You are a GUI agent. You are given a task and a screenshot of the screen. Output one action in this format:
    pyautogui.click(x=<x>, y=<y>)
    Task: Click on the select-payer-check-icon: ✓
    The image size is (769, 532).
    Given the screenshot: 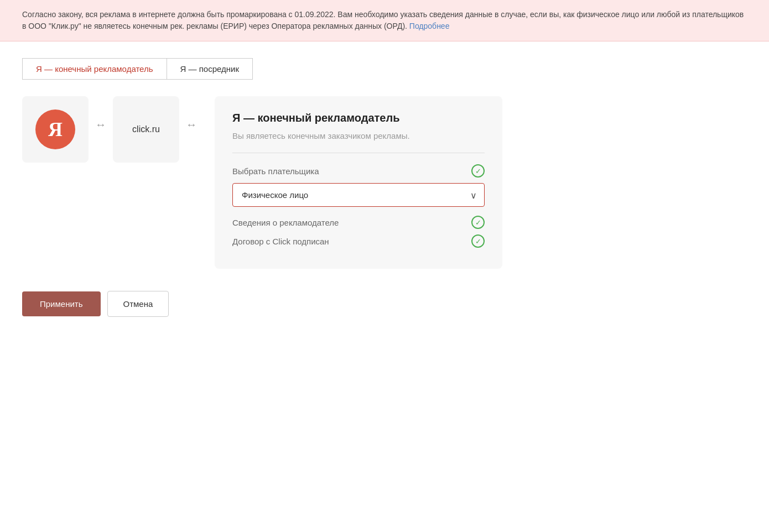 What is the action you would take?
    pyautogui.click(x=478, y=171)
    